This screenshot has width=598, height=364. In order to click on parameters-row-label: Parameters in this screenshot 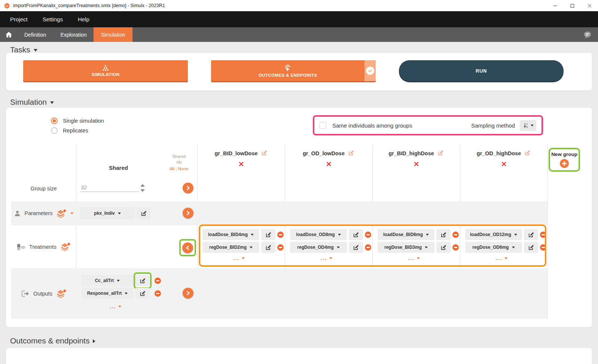, I will do `click(43, 213)`.